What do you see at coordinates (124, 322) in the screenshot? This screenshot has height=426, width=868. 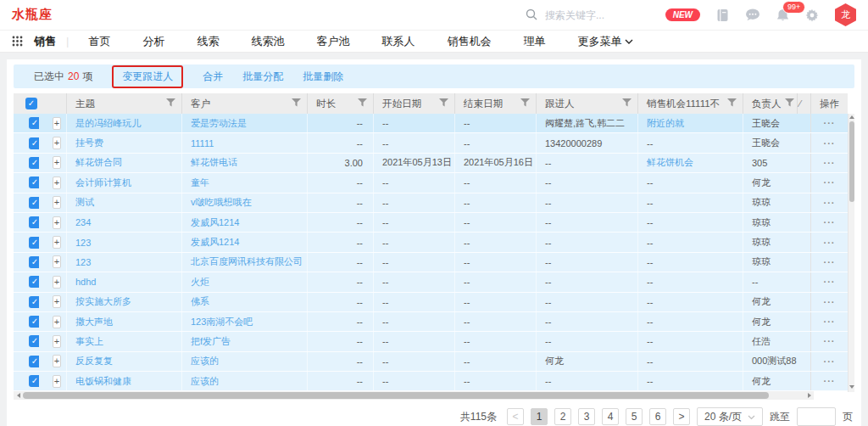 I see `cell-subject: 撒大声地` at bounding box center [124, 322].